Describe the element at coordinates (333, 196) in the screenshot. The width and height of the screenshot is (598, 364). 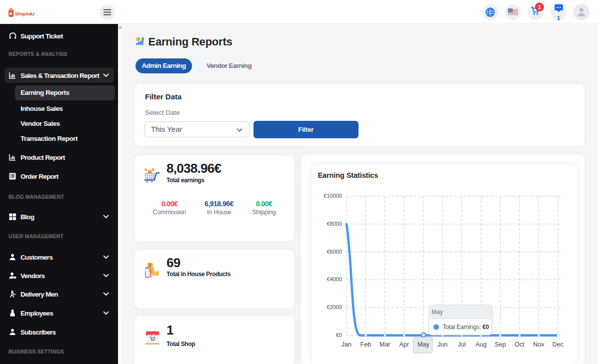
I see `svg-text: €10000` at that location.